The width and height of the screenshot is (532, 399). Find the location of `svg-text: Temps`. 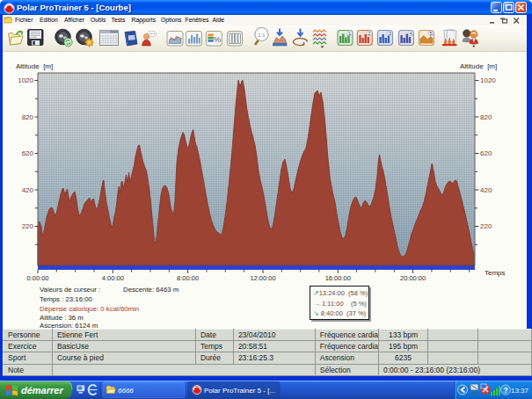

svg-text: Temps is located at coordinates (495, 272).